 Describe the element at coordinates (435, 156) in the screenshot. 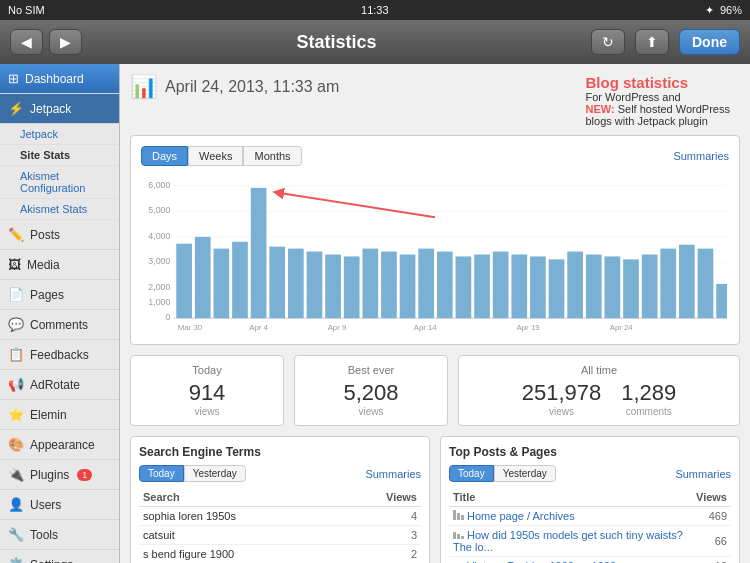

I see `chart-tabs: Days Weeks Months Summaries` at that location.